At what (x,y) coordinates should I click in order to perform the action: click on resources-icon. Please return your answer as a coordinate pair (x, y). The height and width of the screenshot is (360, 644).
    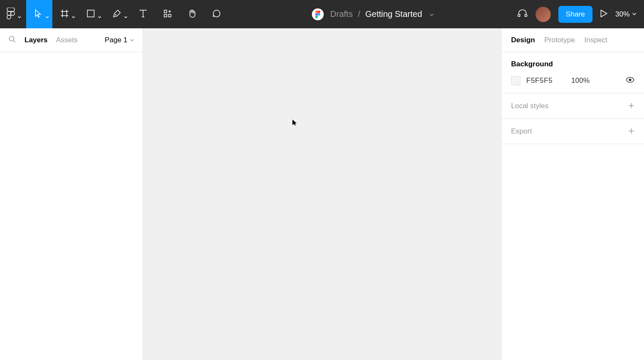
    Looking at the image, I should click on (168, 14).